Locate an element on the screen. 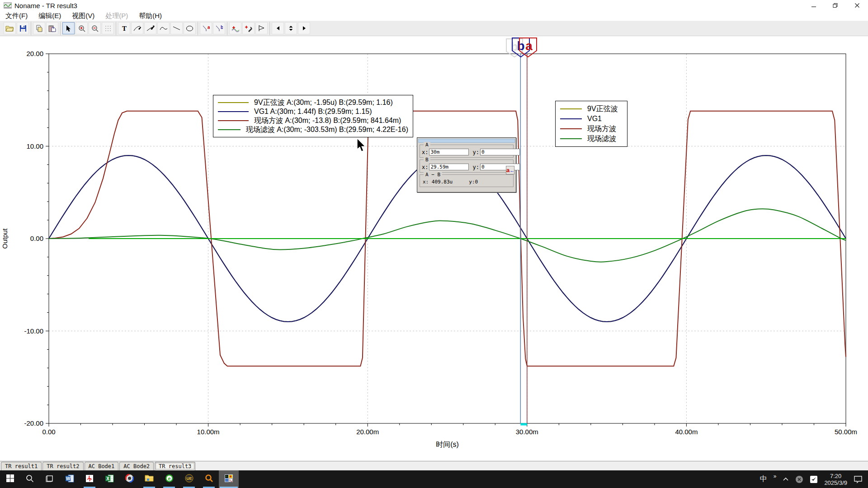 This screenshot has width=868, height=488. zoom-out-button is located at coordinates (95, 28).